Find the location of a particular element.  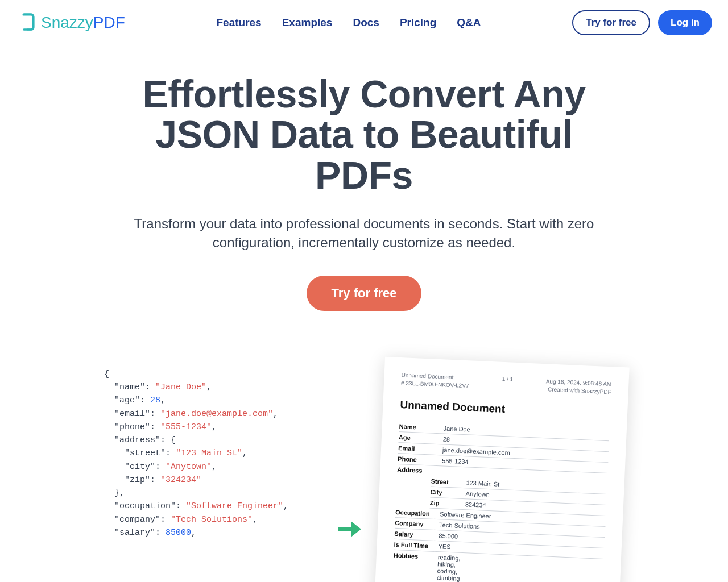

arrow-icon is located at coordinates (350, 530).